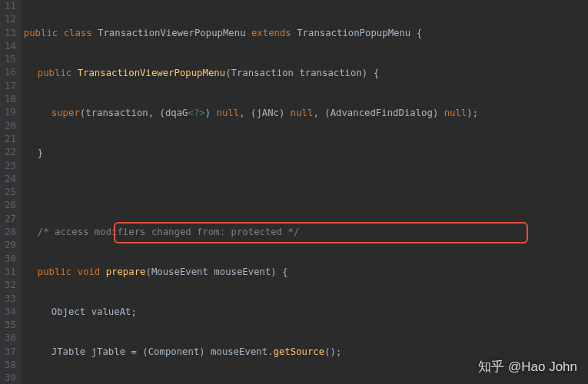  I want to click on line-number-gutter: 1112131415161718192021222324252627282930…, so click(11, 192).